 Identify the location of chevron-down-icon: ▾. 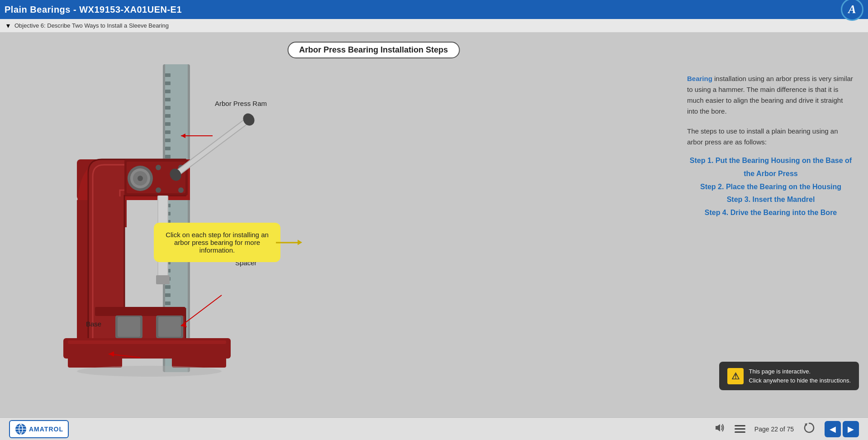
(8, 26).